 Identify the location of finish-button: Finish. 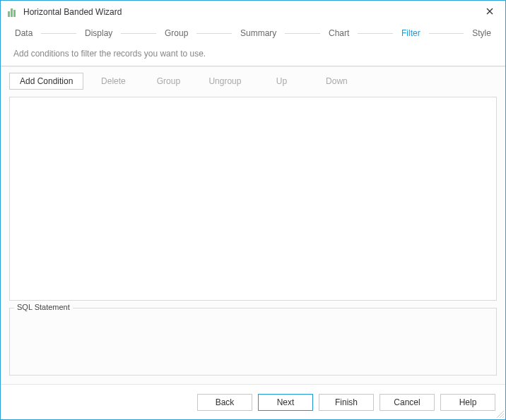
(346, 402).